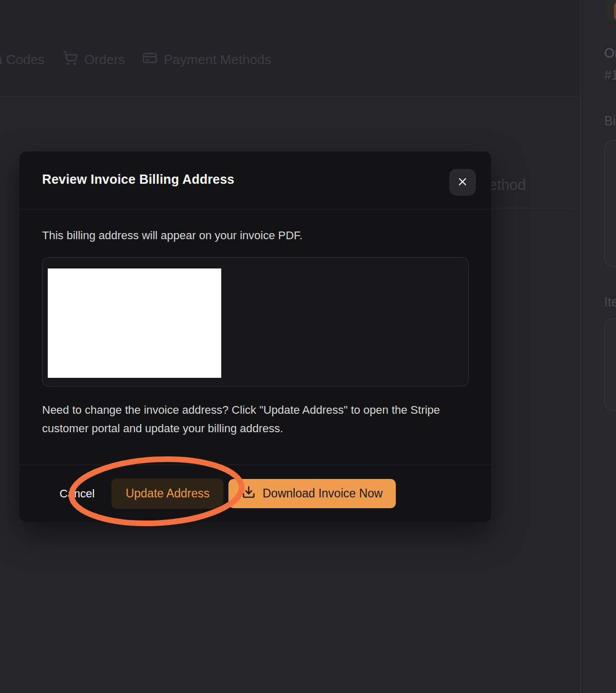 The width and height of the screenshot is (616, 693). Describe the element at coordinates (105, 60) in the screenshot. I see `tab-orders-label: Orders` at that location.